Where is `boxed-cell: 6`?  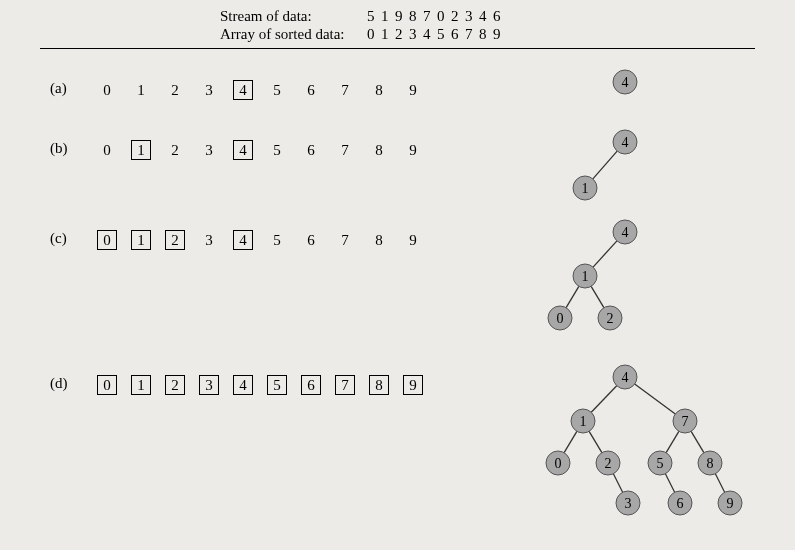
boxed-cell: 6 is located at coordinates (311, 385).